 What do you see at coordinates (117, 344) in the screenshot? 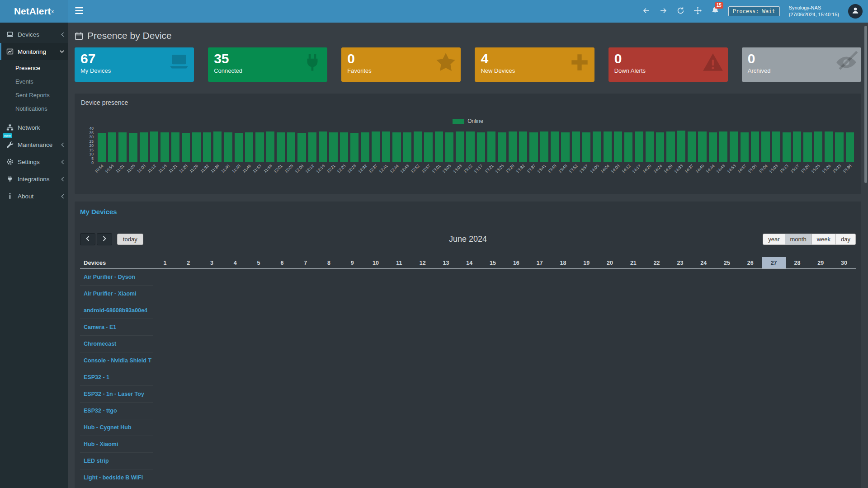
I see `device-name-link: Chromecast` at bounding box center [117, 344].